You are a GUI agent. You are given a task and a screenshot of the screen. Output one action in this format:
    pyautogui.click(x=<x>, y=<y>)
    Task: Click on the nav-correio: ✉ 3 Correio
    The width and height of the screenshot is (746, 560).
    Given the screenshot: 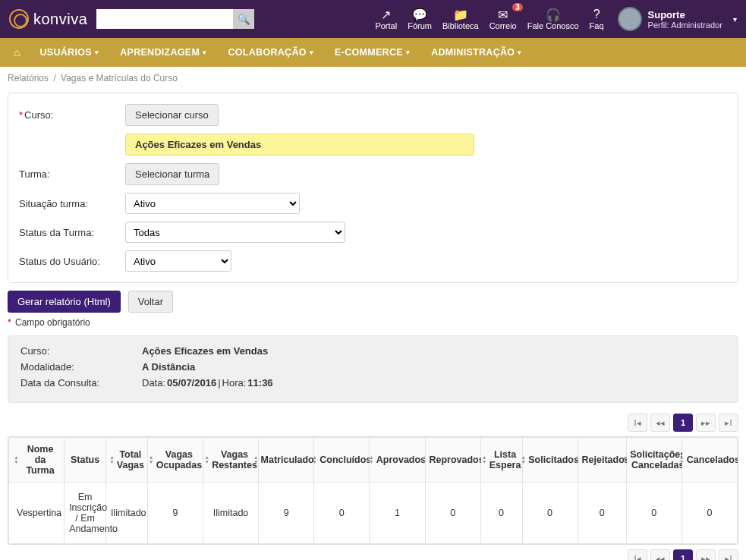 What is the action you would take?
    pyautogui.click(x=503, y=19)
    